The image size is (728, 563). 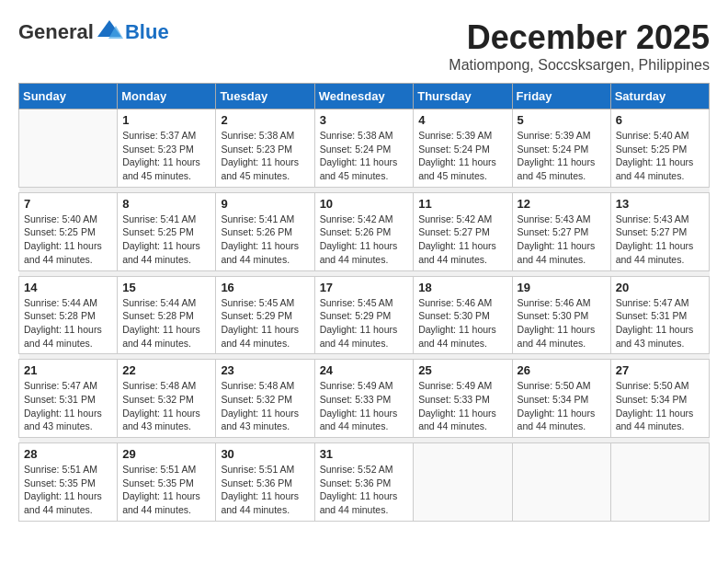 What do you see at coordinates (660, 97) in the screenshot?
I see `header-saturday: Saturday` at bounding box center [660, 97].